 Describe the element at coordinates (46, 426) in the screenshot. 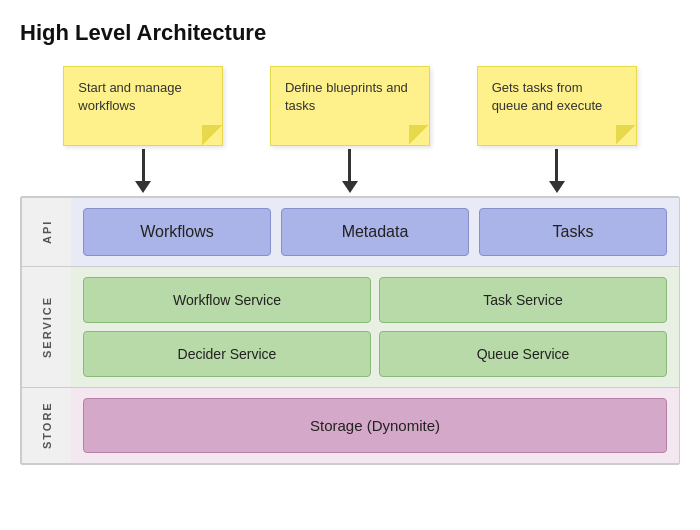

I see `store-label: STORE` at that location.